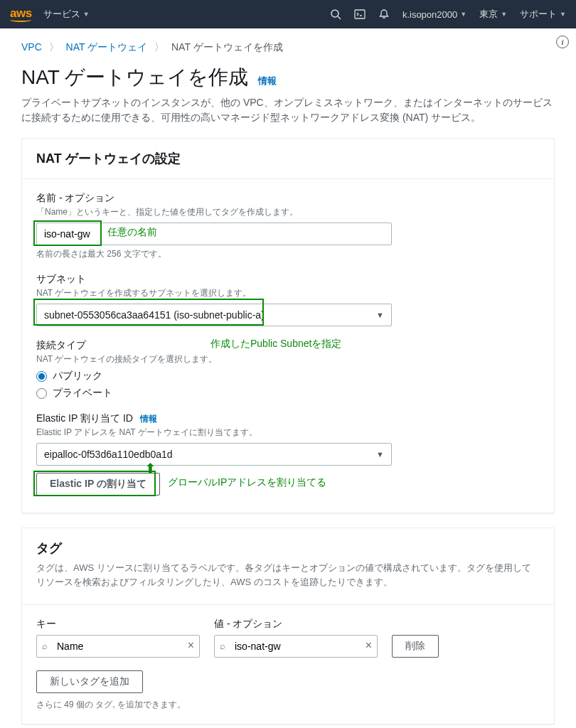  What do you see at coordinates (118, 624) in the screenshot?
I see `tag-key-label: キー` at bounding box center [118, 624].